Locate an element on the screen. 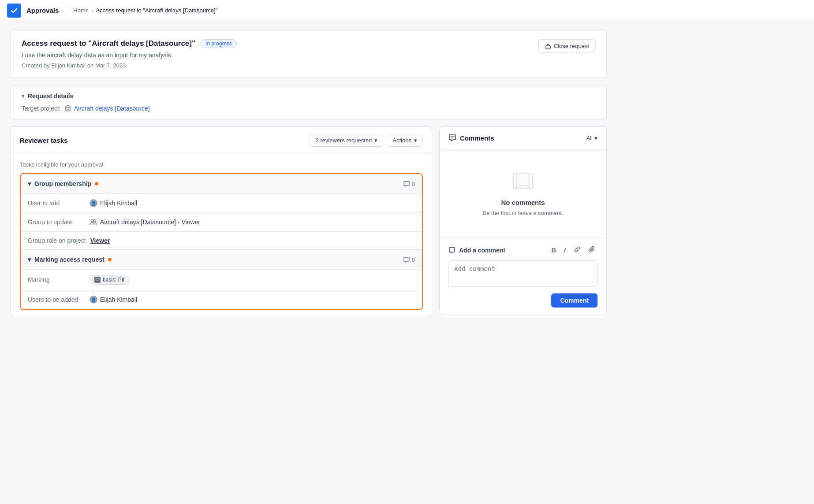 The image size is (814, 504). task-detail-group-role: Group role on project Viewer is located at coordinates (221, 241).